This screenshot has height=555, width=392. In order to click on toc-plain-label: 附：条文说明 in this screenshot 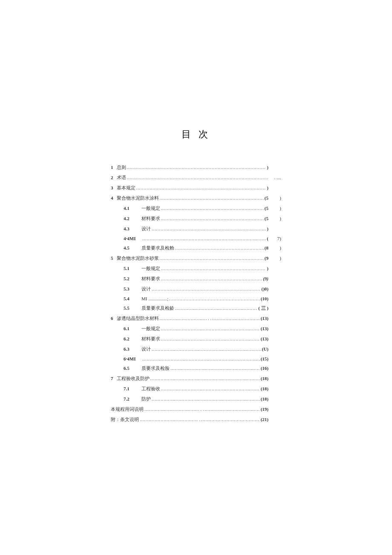, I will do `click(125, 420)`.